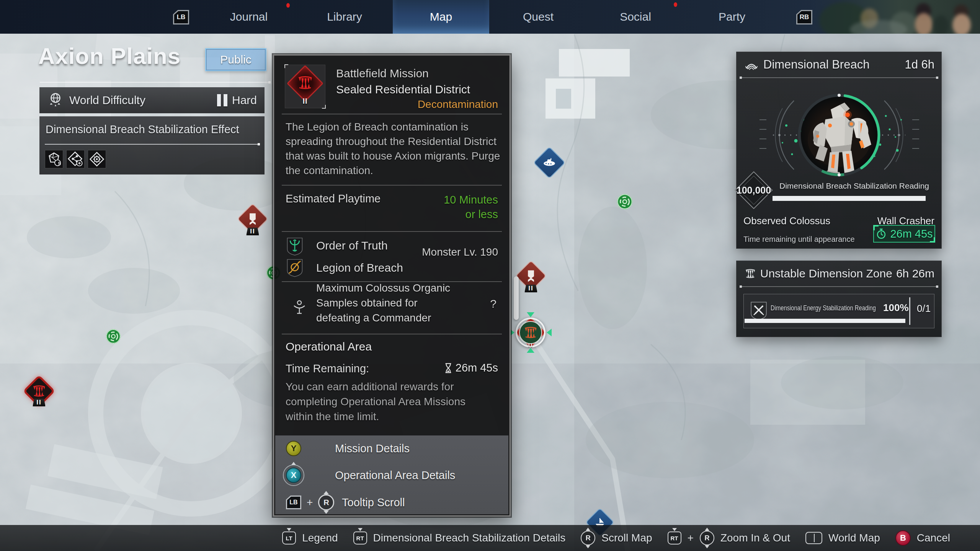 This screenshot has width=980, height=551. What do you see at coordinates (97, 159) in the screenshot?
I see `gear-frame-icon` at bounding box center [97, 159].